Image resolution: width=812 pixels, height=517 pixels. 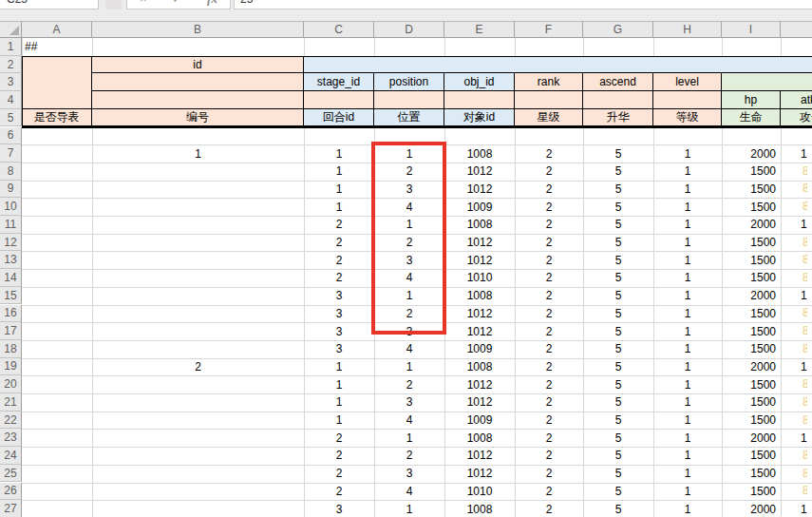 What do you see at coordinates (11, 154) in the screenshot?
I see `row-header-7: 7` at bounding box center [11, 154].